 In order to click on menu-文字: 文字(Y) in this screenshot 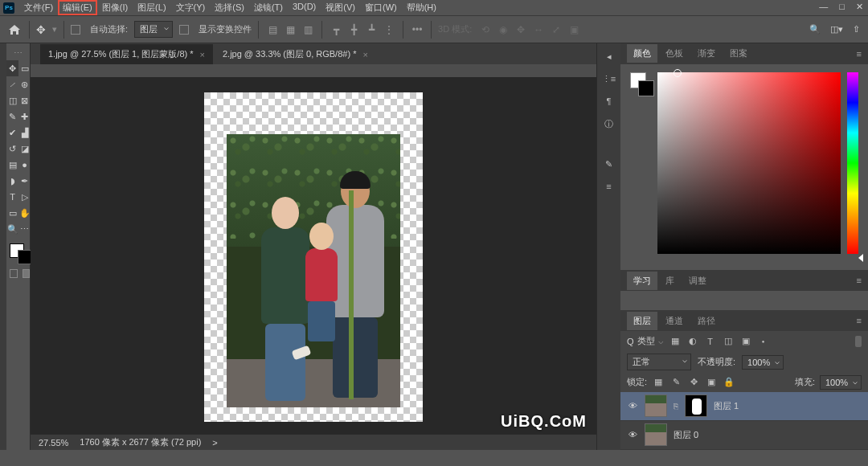, I will do `click(191, 8)`.